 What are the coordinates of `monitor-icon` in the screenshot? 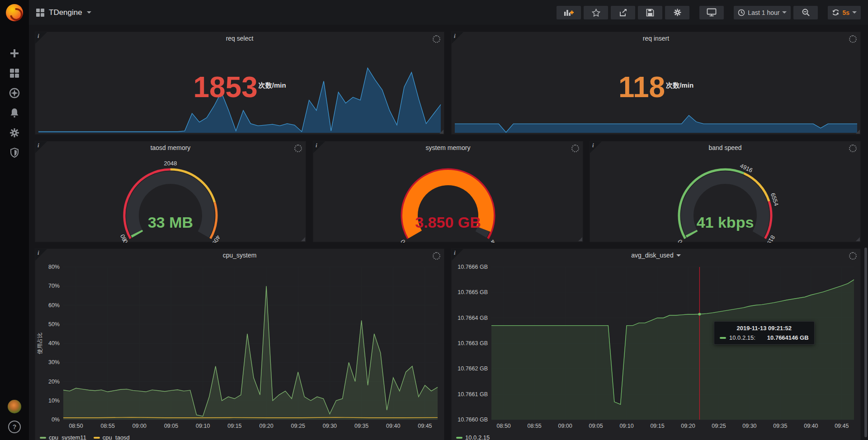 It's located at (712, 13).